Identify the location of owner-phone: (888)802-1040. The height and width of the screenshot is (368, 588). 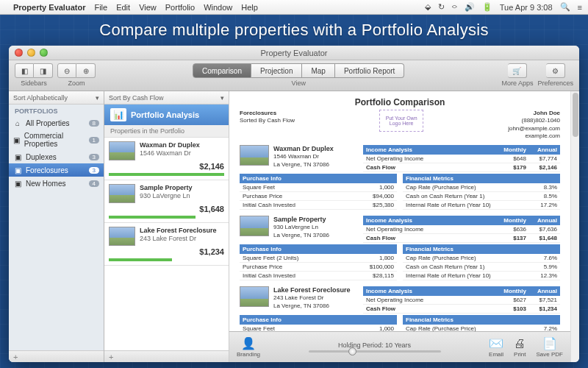
(534, 121).